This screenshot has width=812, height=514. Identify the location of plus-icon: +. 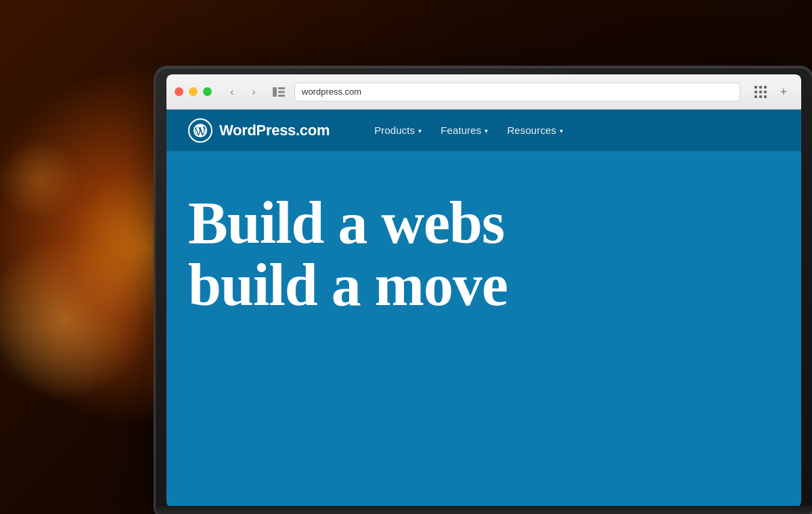
(784, 92).